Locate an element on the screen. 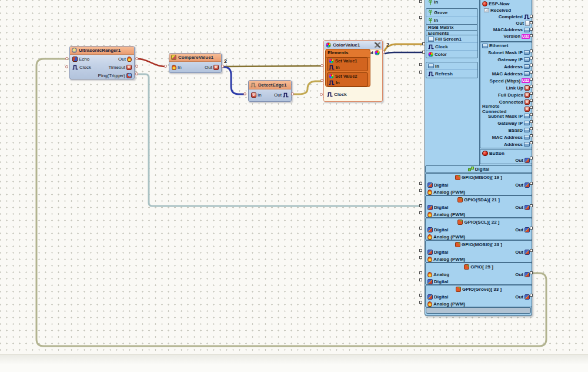 This screenshot has width=588, height=372. pin-timeout: Timeout0 is located at coordinates (120, 67).